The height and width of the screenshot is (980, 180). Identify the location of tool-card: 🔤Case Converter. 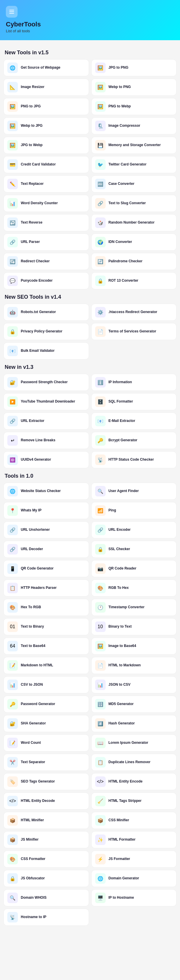
(134, 184).